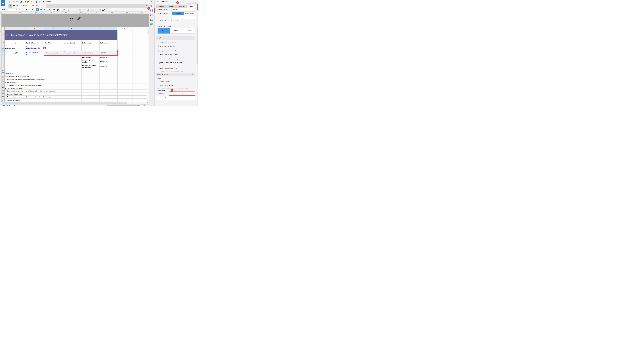 The width and height of the screenshot is (632, 364). What do you see at coordinates (68, 88) in the screenshot?
I see `instruction-row: 3. Fixed rows in each page` at bounding box center [68, 88].